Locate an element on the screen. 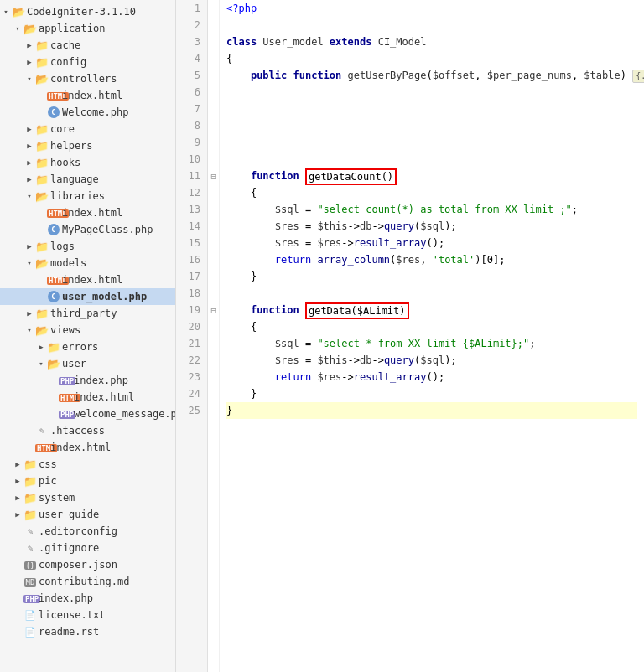 The width and height of the screenshot is (644, 672). tree-item-index-php: PHPindex.php is located at coordinates (87, 598).